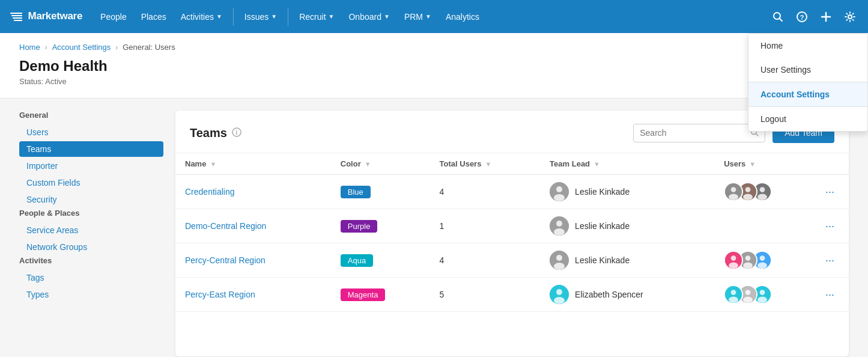 This screenshot has width=868, height=357. What do you see at coordinates (46, 16) in the screenshot?
I see `logo: Marketware` at bounding box center [46, 16].